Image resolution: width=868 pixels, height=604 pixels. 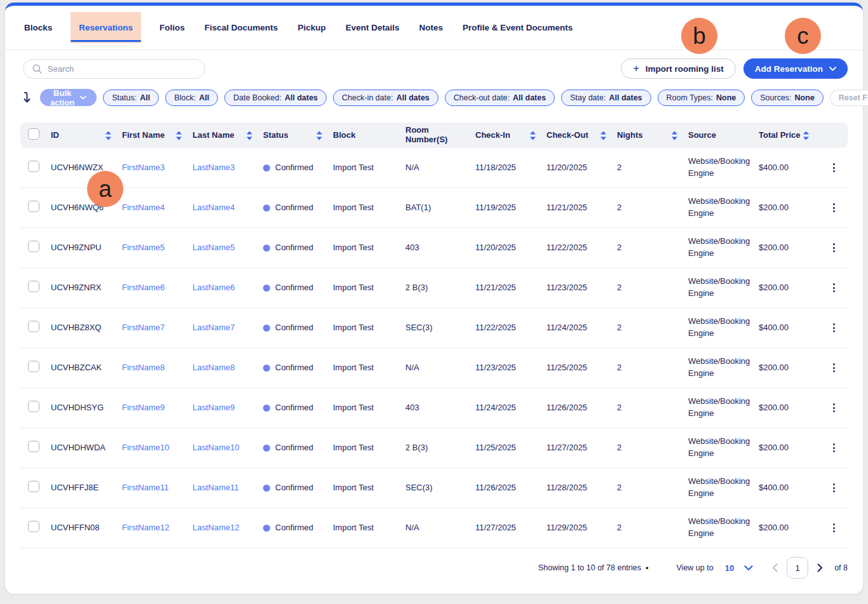 I want to click on col-header-total-price: Total Price, so click(x=789, y=136).